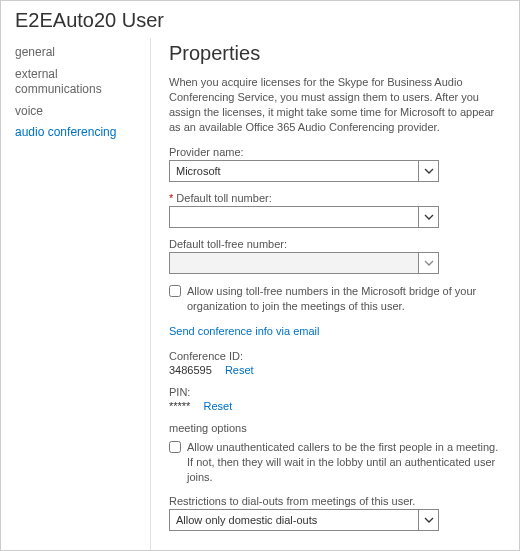  Describe the element at coordinates (304, 263) in the screenshot. I see `default-toll-free-number-select` at that location.